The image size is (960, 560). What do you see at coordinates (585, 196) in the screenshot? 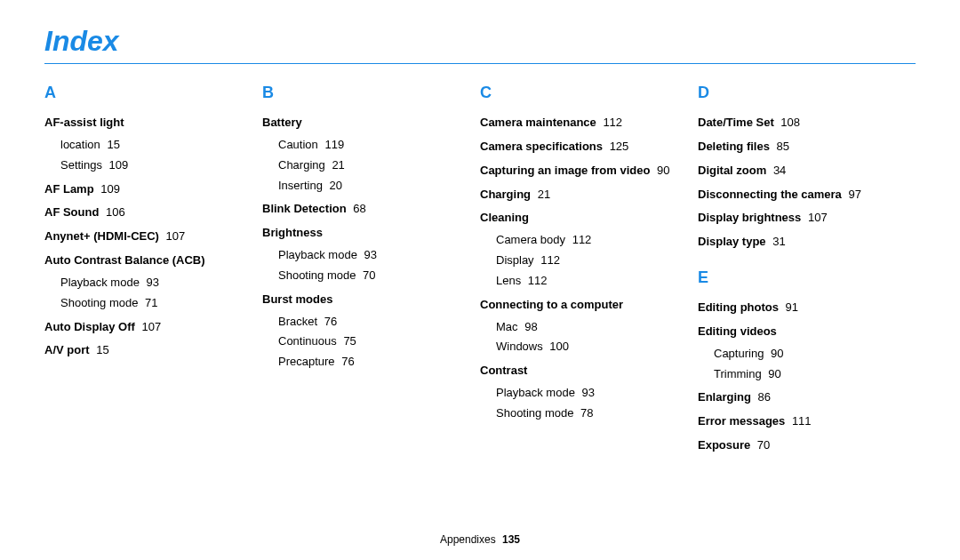
I see `index-entry-label: Charging 21` at bounding box center [585, 196].